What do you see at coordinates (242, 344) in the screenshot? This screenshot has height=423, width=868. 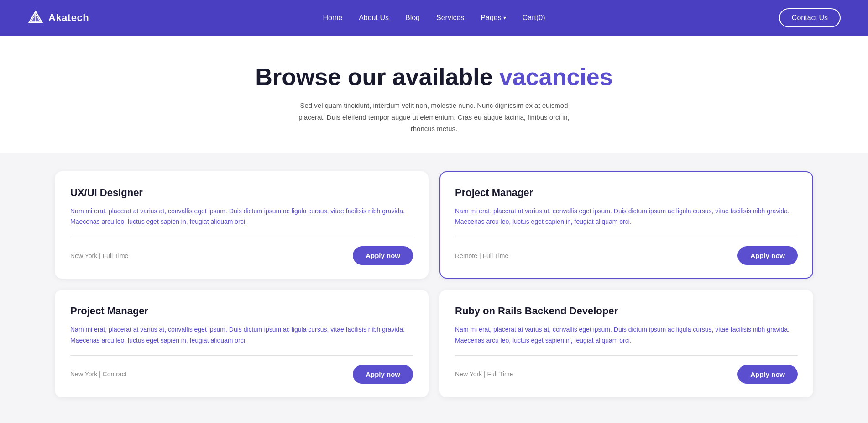 I see `job-card-3: Project Manager Nam mi erat, placerat at…` at bounding box center [242, 344].